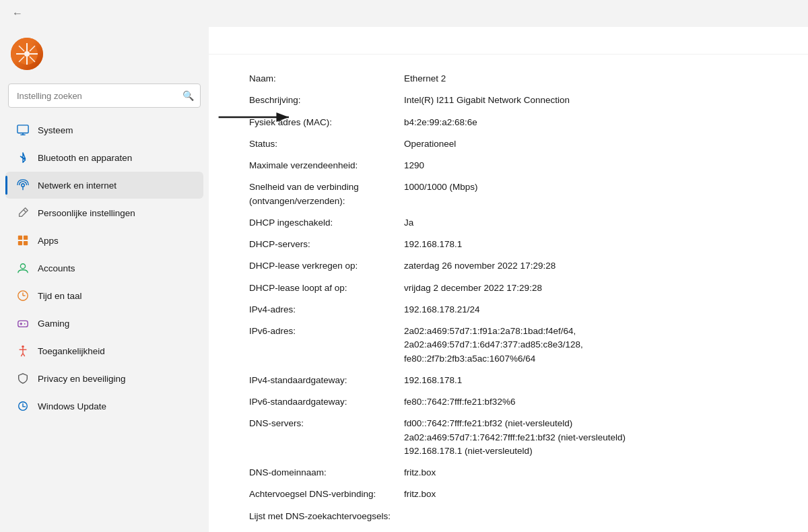  What do you see at coordinates (515, 223) in the screenshot?
I see `property-row: DHCP ingeschakeld:Ja` at bounding box center [515, 223].